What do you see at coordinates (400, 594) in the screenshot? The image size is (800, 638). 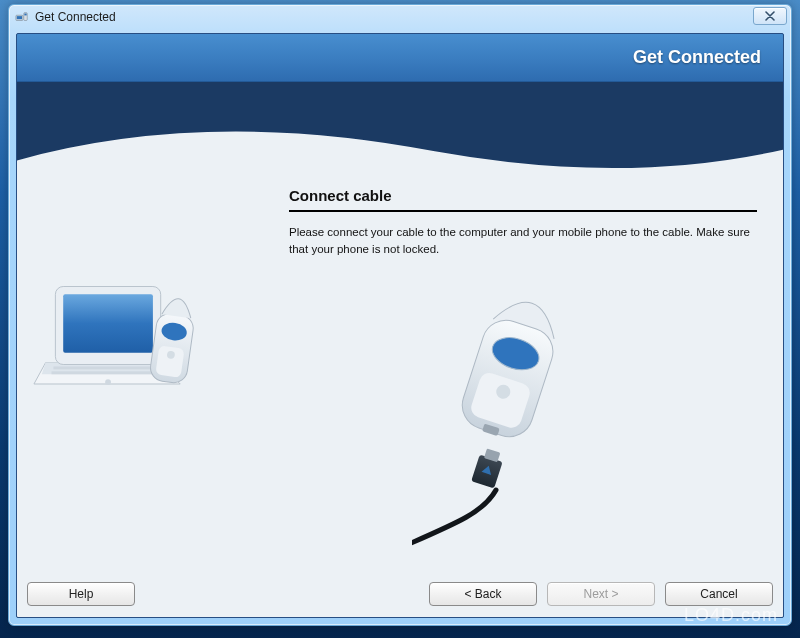 I see `button-bar: Help < Back Next > Cancel` at bounding box center [400, 594].